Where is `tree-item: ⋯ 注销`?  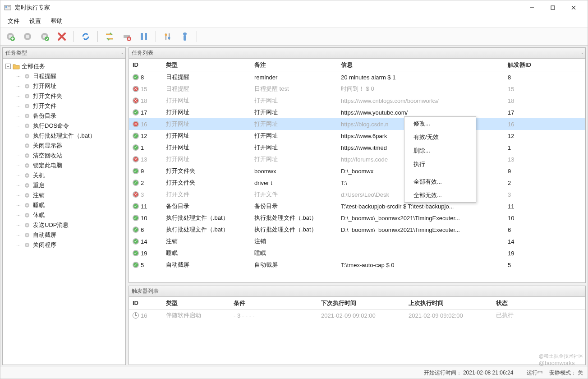
tree-item: ⋯ 注销 is located at coordinates (69, 195).